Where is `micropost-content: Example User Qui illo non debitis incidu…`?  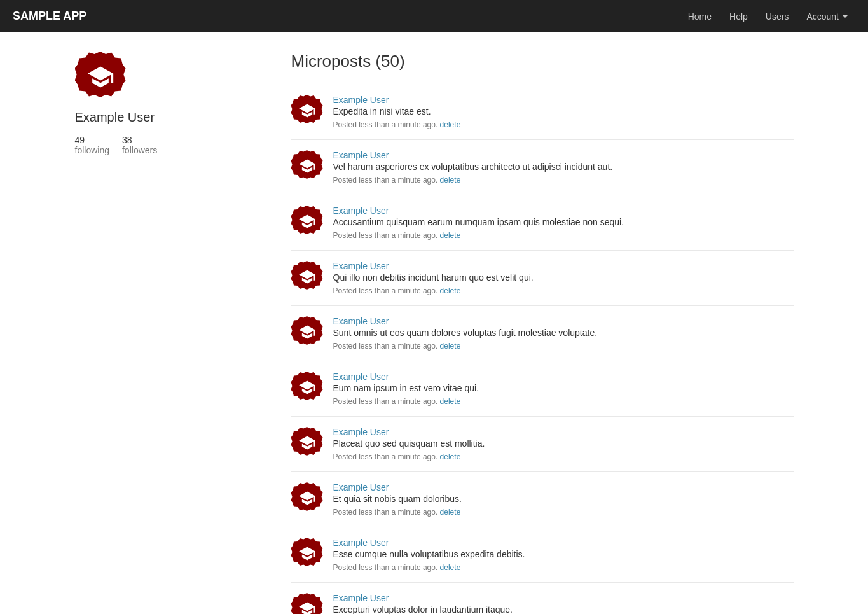 micropost-content: Example User Qui illo non debitis incidu… is located at coordinates (563, 278).